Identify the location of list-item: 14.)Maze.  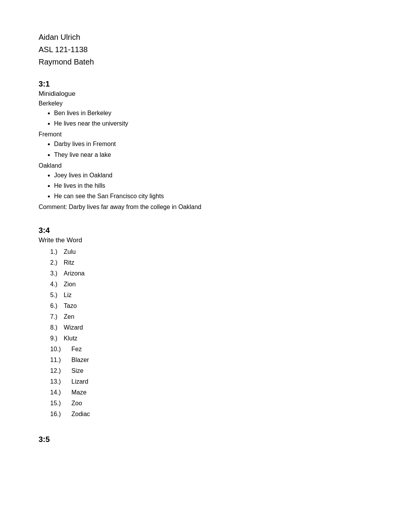
(211, 393).